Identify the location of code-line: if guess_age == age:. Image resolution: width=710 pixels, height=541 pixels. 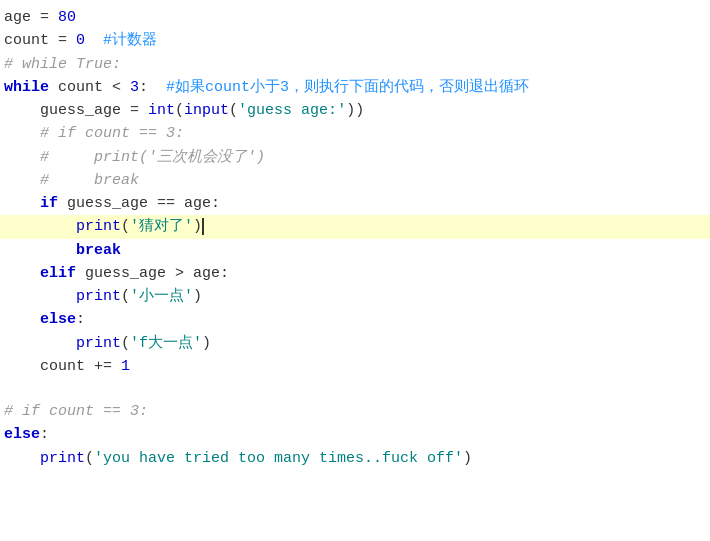
(355, 204).